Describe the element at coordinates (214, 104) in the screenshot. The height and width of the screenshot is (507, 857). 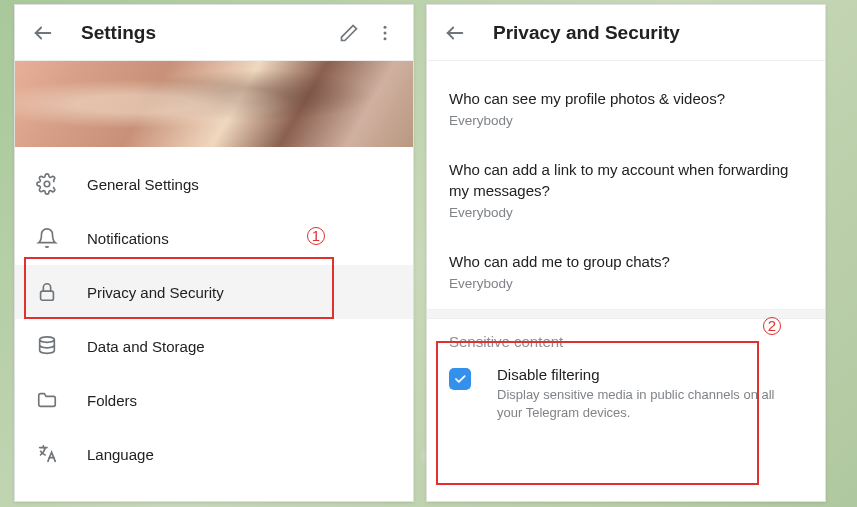
I see `profile-cover-image` at that location.